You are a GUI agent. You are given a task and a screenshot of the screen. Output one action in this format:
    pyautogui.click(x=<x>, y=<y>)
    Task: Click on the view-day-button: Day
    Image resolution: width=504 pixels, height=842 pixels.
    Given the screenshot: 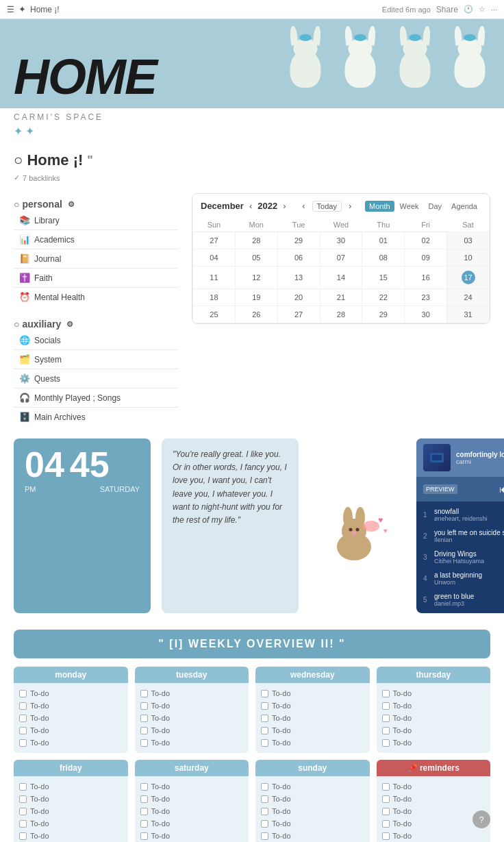 What is the action you would take?
    pyautogui.click(x=436, y=206)
    